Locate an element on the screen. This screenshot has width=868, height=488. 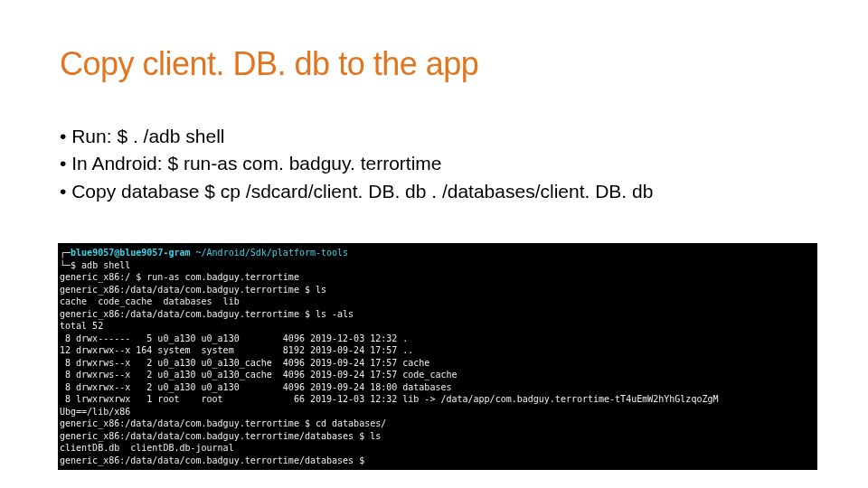
terminal-cmd: $ adb shell is located at coordinates (100, 266).